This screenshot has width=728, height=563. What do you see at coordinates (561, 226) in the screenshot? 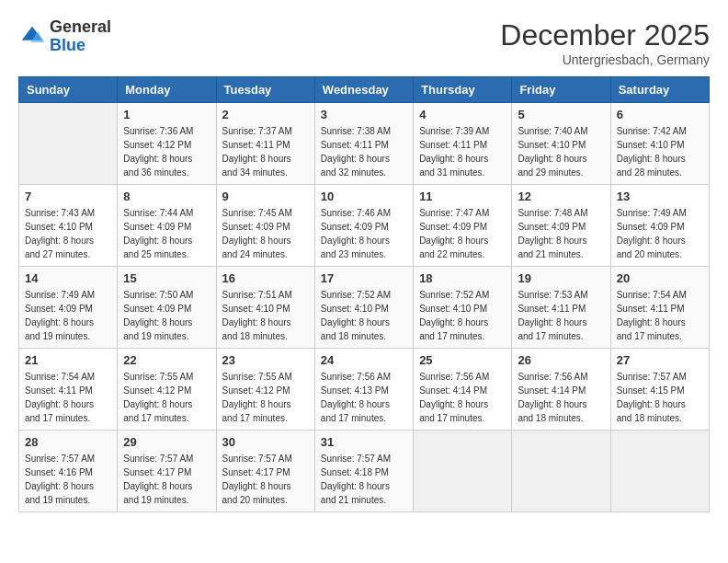
I see `calendar-cell: 12Sunrise: 7:48 AMSunset: 4:09 PMDayligh…` at bounding box center [561, 226].